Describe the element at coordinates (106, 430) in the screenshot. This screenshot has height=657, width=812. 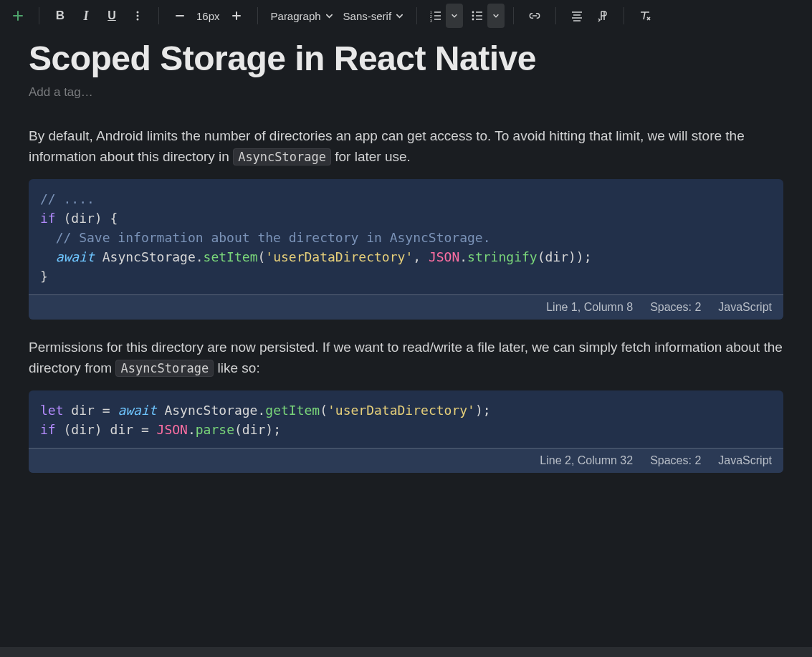
I see `code-token: (dir) dir =` at that location.